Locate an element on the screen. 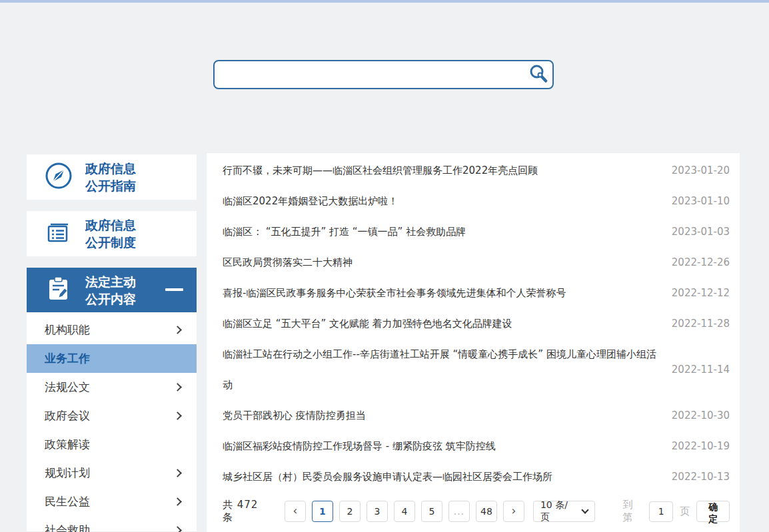  search-input is located at coordinates (384, 75).